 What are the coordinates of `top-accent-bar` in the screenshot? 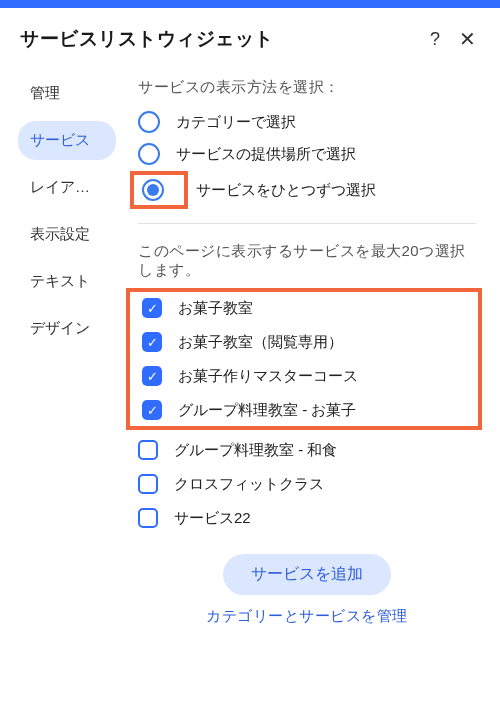 It's located at (250, 4).